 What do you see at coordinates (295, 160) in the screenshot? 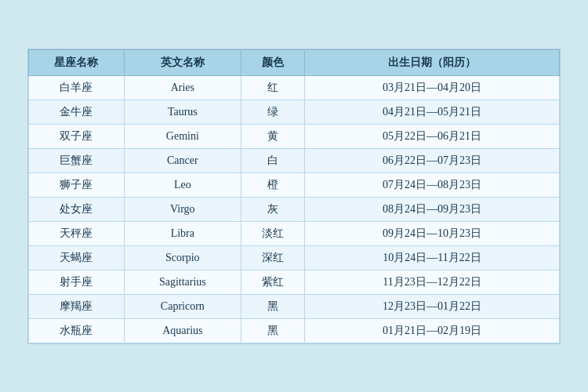
I see `table-row: 巨蟹座Cancer白06月22日—07月23日` at bounding box center [295, 160].